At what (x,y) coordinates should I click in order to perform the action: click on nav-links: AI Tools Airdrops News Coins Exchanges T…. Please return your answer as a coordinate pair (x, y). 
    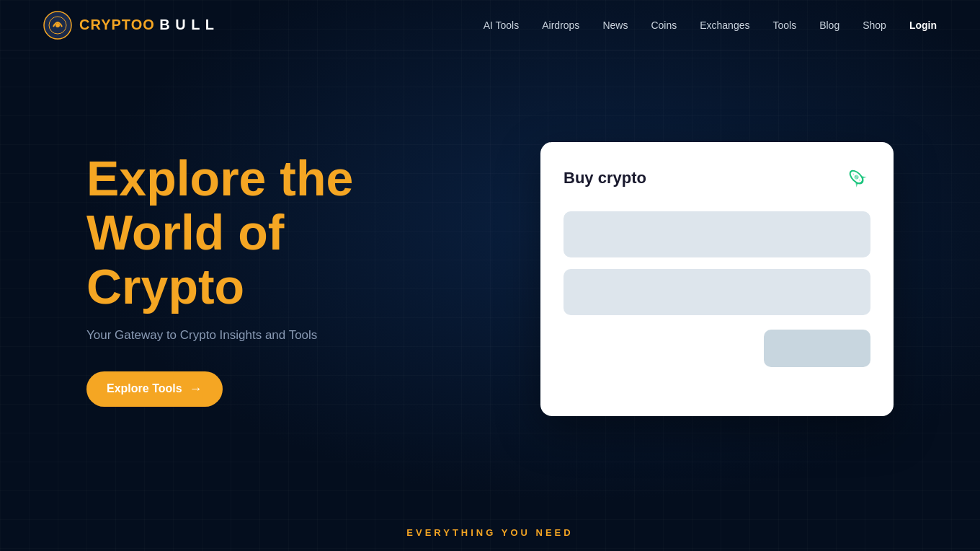
    Looking at the image, I should click on (710, 25).